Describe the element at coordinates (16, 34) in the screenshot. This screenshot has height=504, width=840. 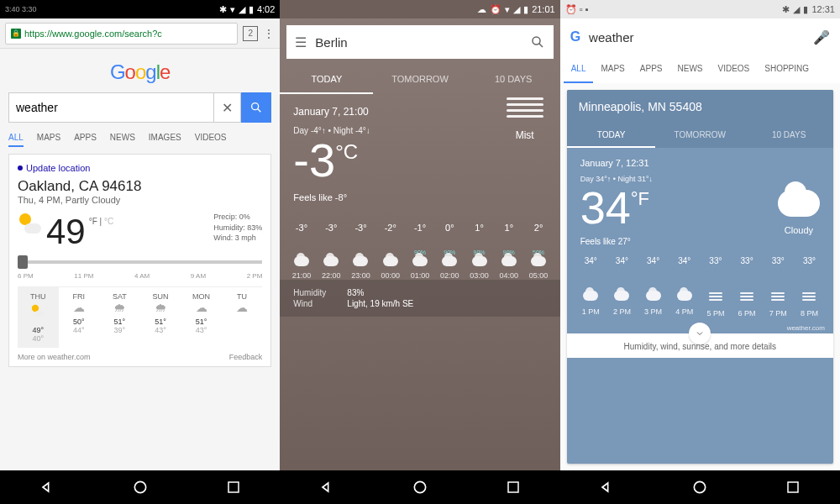
I see `lock-icon: 🔒` at that location.